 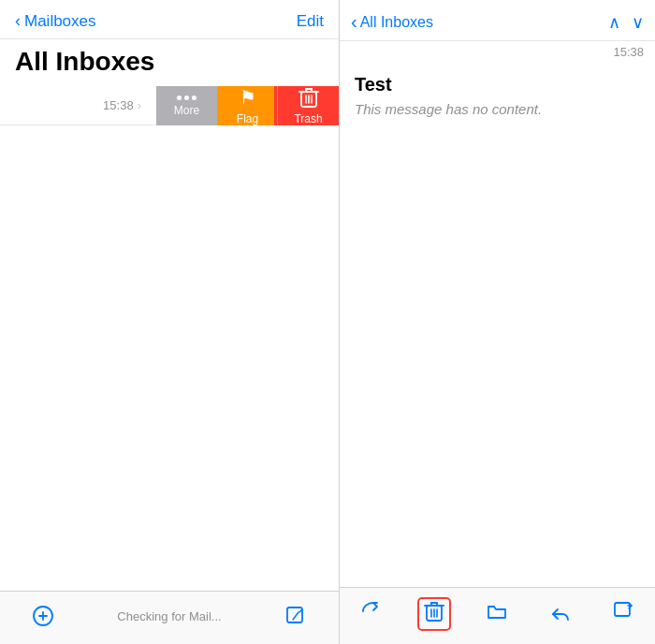 What do you see at coordinates (168, 616) in the screenshot?
I see `checking-mail-status: Checking for Mail...` at bounding box center [168, 616].